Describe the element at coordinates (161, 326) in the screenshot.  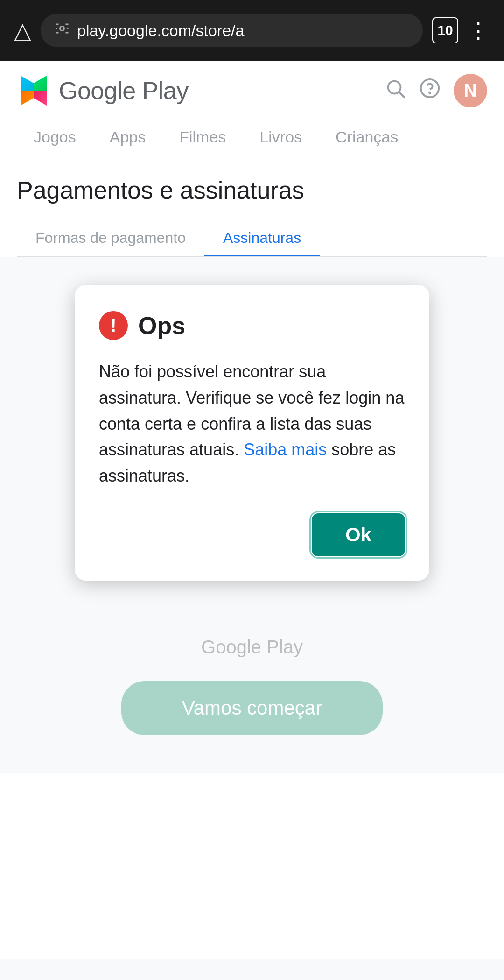
I see `dialog-title: Ops` at that location.